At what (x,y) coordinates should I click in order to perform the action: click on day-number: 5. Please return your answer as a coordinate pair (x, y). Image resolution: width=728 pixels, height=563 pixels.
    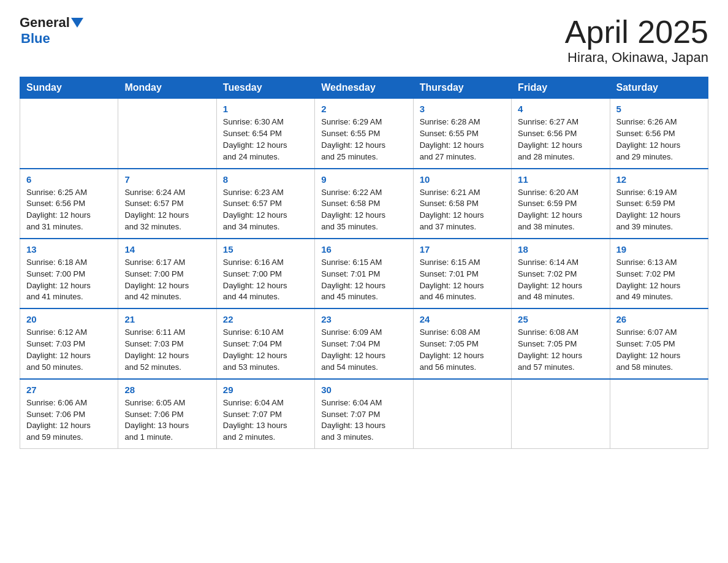
    Looking at the image, I should click on (659, 109).